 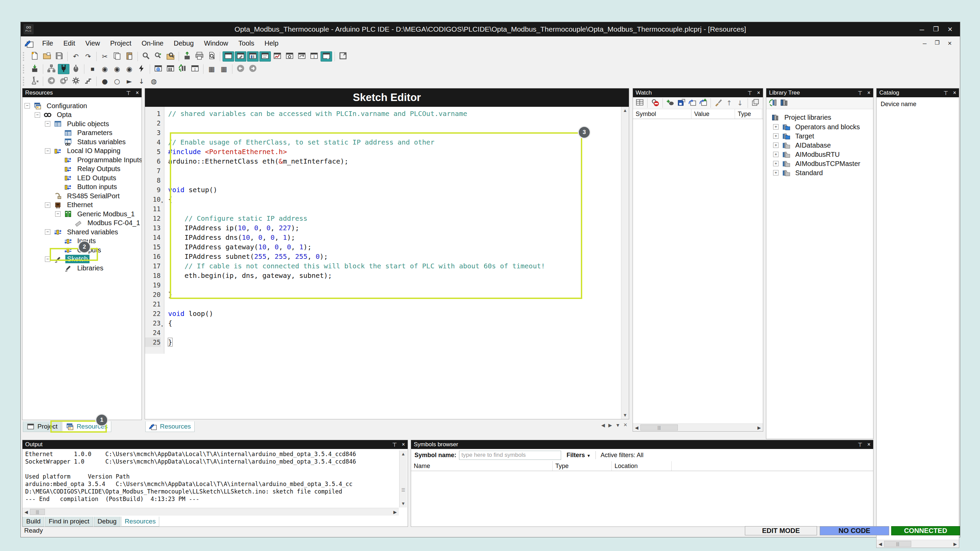 I want to click on navigate-back-button, so click(x=240, y=69).